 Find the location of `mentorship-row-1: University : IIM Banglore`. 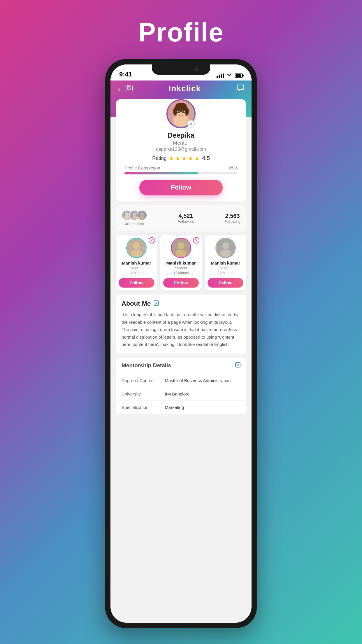

mentorship-row-1: University : IIM Banglore is located at coordinates (181, 394).